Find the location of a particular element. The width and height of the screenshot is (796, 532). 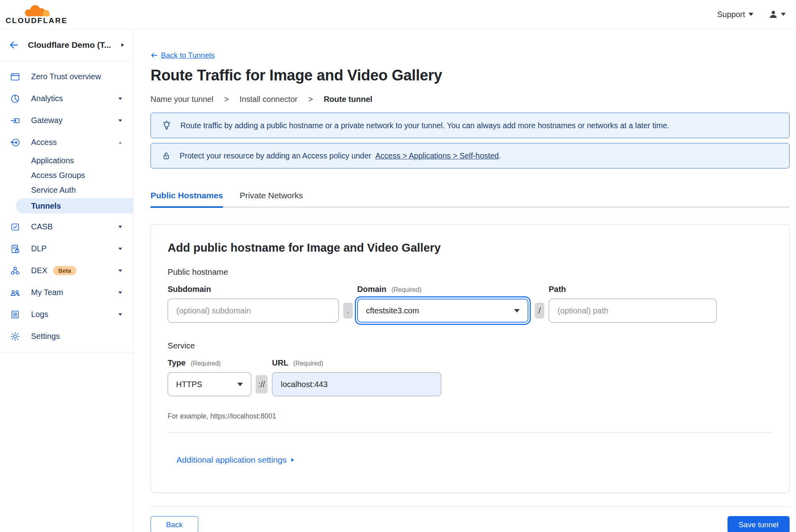

sidebar-item-applications: Applications is located at coordinates (66, 161).